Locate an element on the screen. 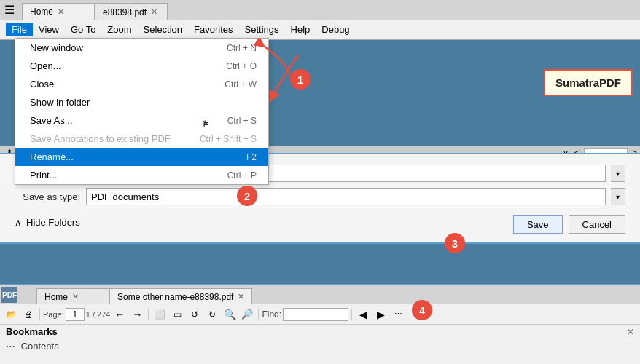 This screenshot has width=640, height=364. menu-new-window: New window Ctrl + N is located at coordinates (141, 48).